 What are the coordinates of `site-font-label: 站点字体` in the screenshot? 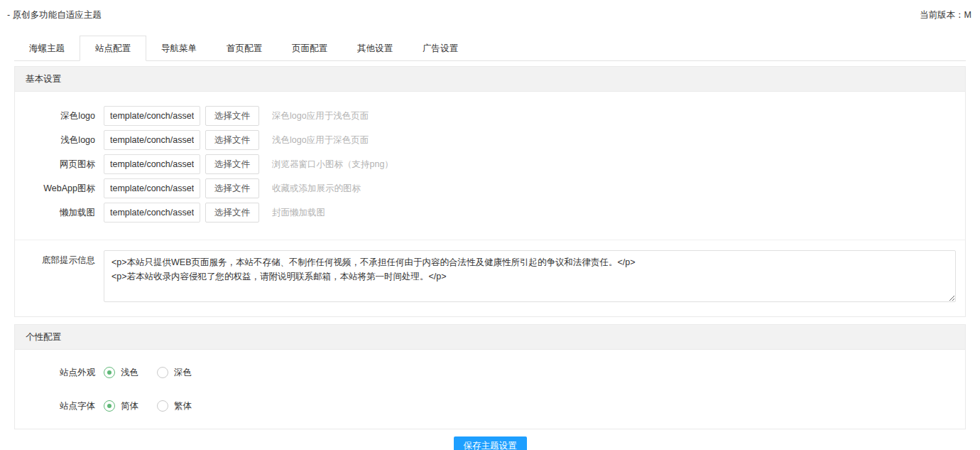 It's located at (60, 407).